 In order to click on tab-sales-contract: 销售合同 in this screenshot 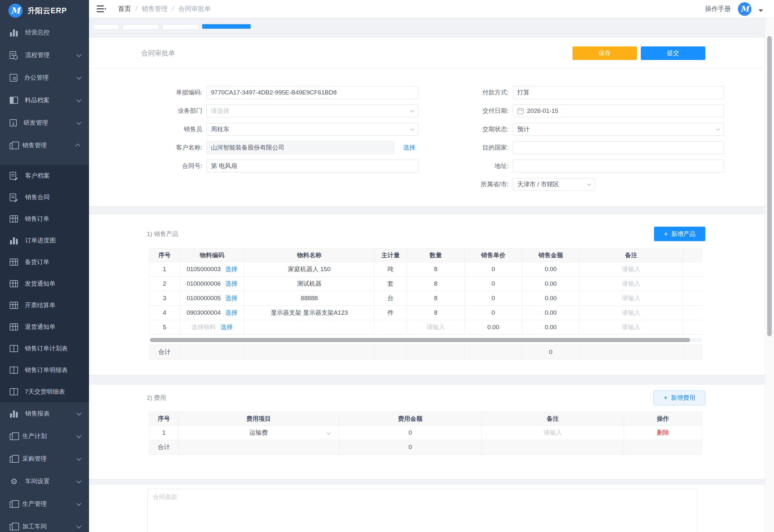, I will do `click(181, 27)`.